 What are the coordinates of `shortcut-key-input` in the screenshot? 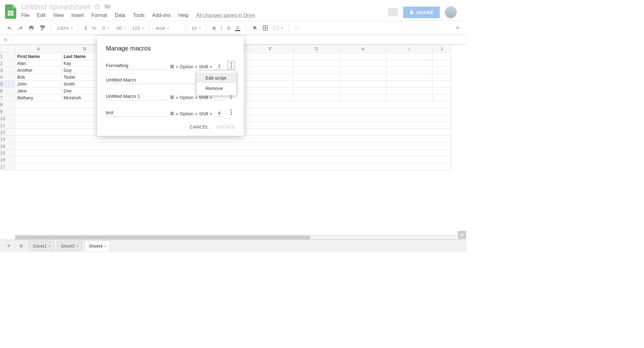 It's located at (219, 100).